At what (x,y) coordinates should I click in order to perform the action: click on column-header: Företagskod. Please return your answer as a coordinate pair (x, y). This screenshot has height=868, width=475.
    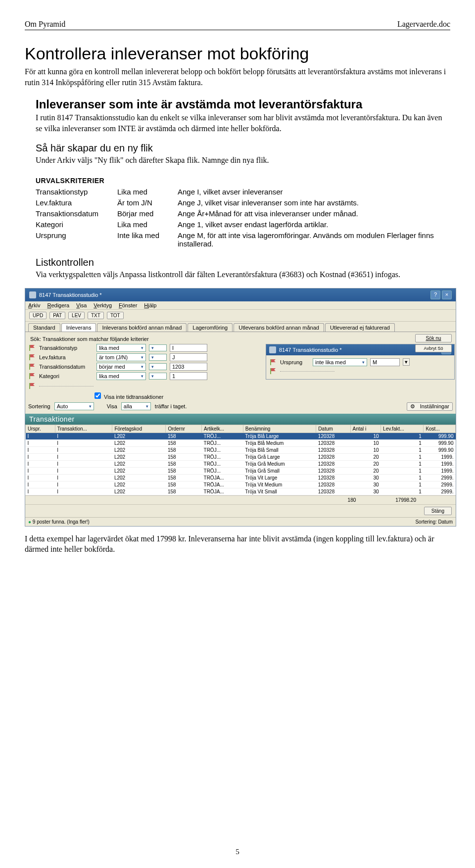
    Looking at the image, I should click on (139, 429).